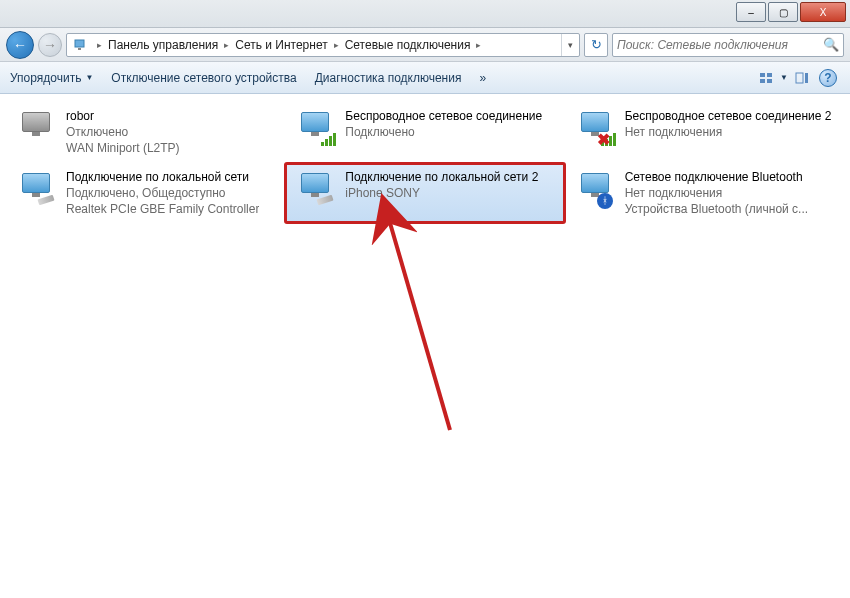 The height and width of the screenshot is (598, 850). Describe the element at coordinates (162, 209) in the screenshot. I see `connection-device: Realtek PCIe GBE Family Controller` at that location.